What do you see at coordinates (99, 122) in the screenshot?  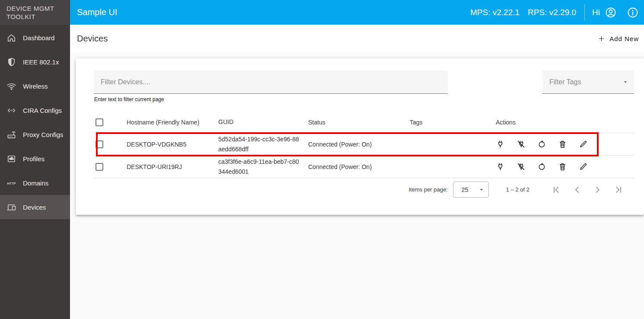 I see `select-all-checkbox` at bounding box center [99, 122].